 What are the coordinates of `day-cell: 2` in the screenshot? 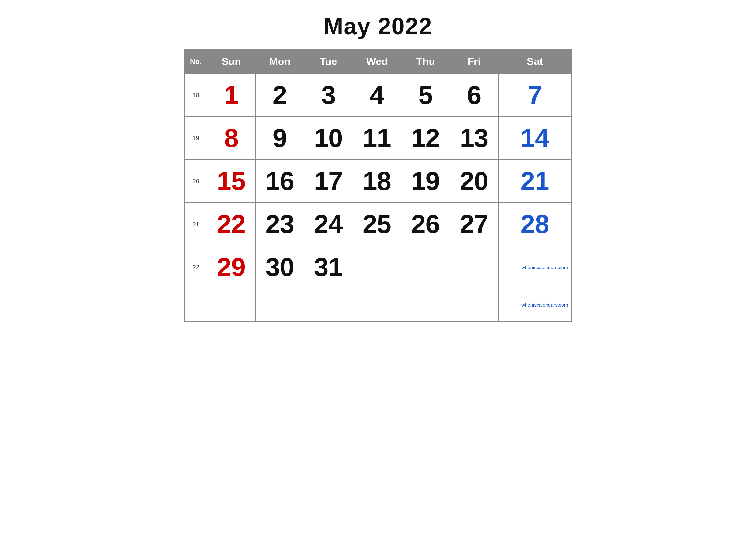 It's located at (280, 95).